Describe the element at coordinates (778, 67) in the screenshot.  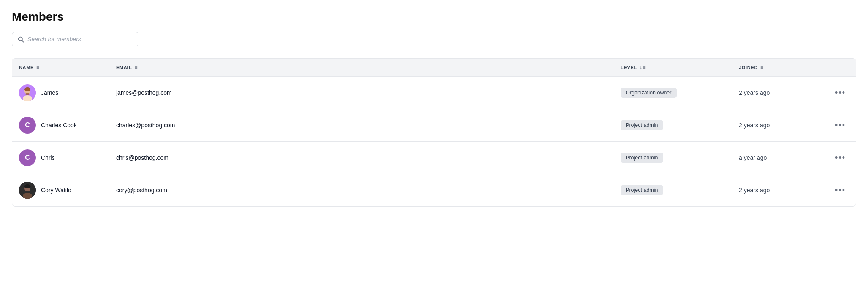
I see `col-header-joined: JOINED ≡` at that location.